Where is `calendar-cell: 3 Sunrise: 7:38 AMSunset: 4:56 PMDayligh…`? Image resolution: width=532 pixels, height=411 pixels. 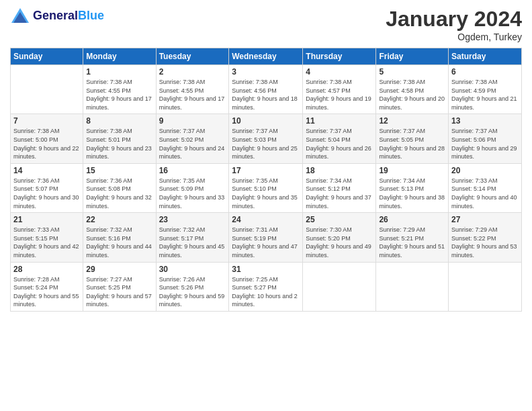
calendar-cell: 3 Sunrise: 7:38 AMSunset: 4:56 PMDayligh… is located at coordinates (266, 90).